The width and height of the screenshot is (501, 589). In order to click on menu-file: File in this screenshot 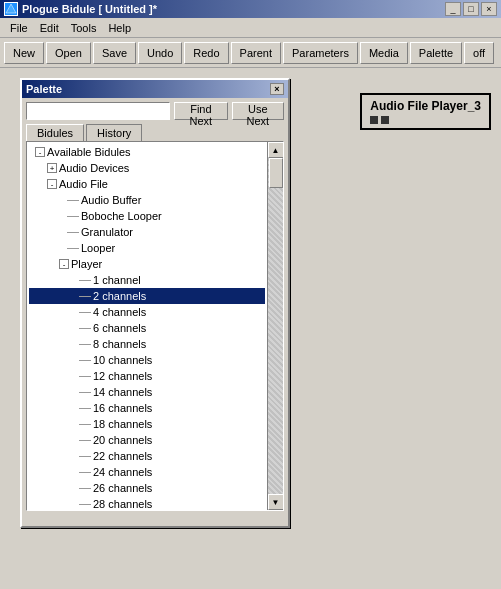, I will do `click(19, 28)`.